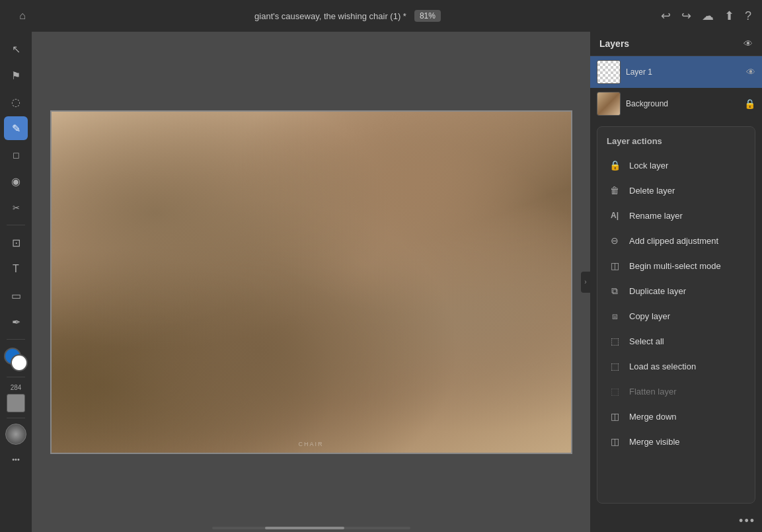 The width and height of the screenshot is (762, 532). Describe the element at coordinates (654, 441) in the screenshot. I see `action-mergevisible-label: Merge visible` at that location.